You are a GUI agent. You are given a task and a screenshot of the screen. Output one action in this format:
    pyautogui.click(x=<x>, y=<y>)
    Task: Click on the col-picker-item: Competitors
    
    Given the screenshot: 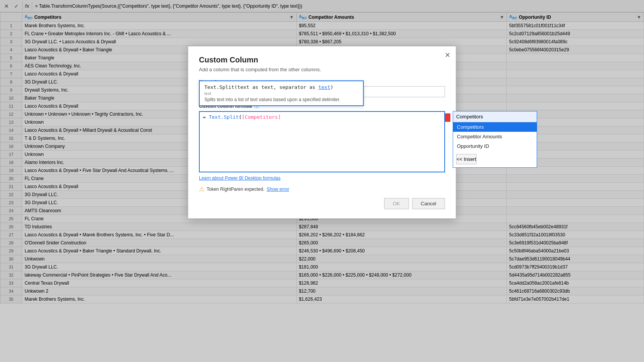 What is the action you would take?
    pyautogui.click(x=495, y=127)
    